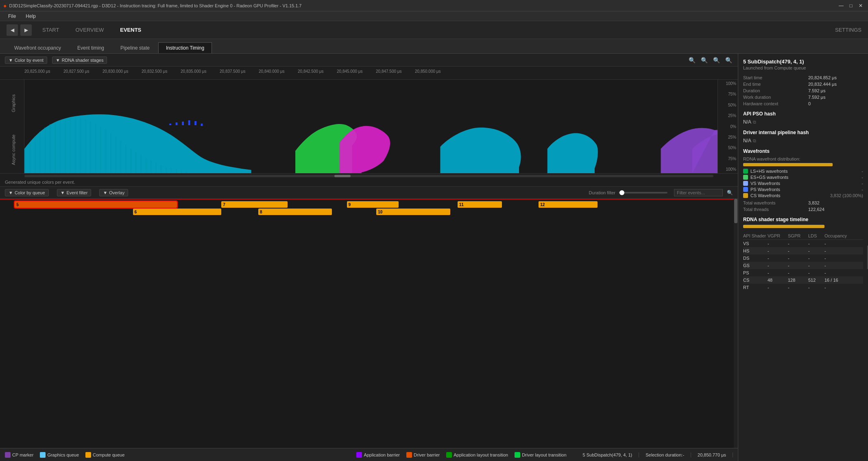  Describe the element at coordinates (255, 204) in the screenshot. I see `event-bar-7: 7` at that location.